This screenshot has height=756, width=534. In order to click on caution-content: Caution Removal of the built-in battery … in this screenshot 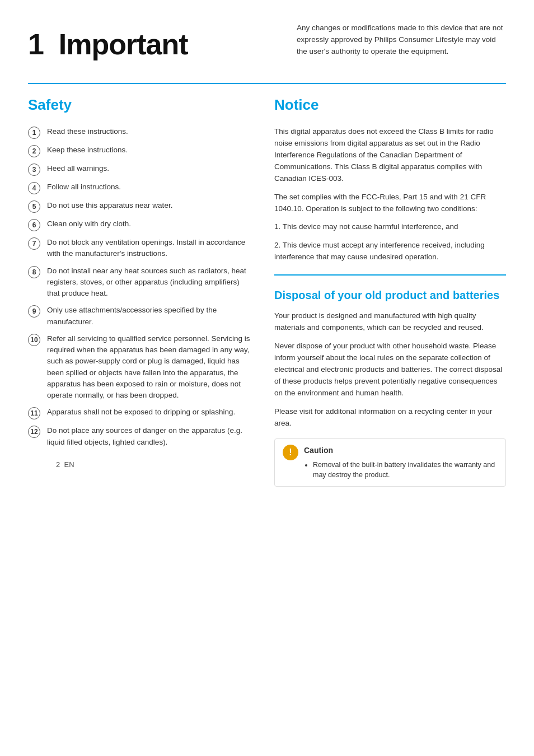, I will do `click(401, 463)`.